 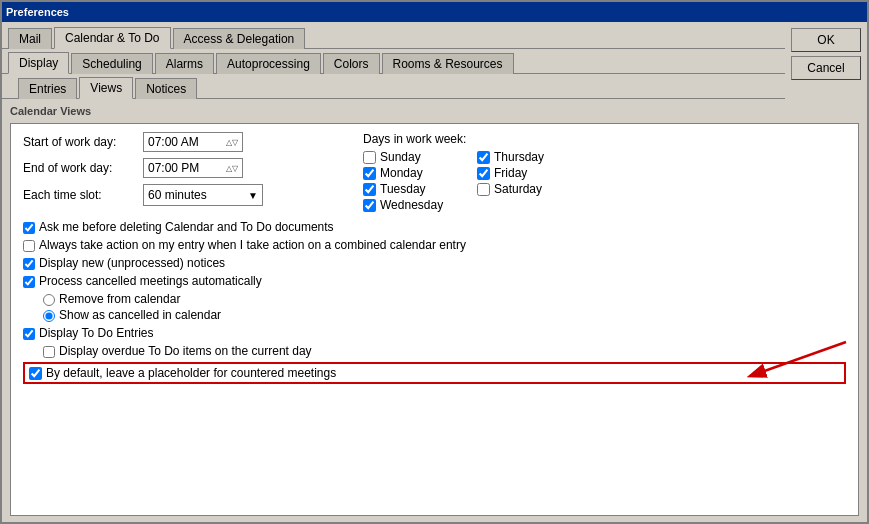 What do you see at coordinates (29, 228) in the screenshot?
I see `cb-ask` at bounding box center [29, 228].